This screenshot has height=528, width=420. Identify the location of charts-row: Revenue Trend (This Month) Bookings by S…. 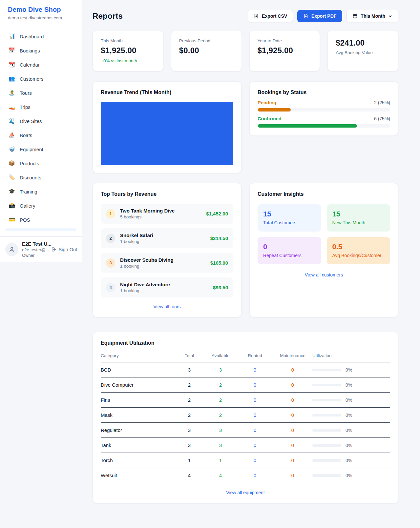
(245, 127).